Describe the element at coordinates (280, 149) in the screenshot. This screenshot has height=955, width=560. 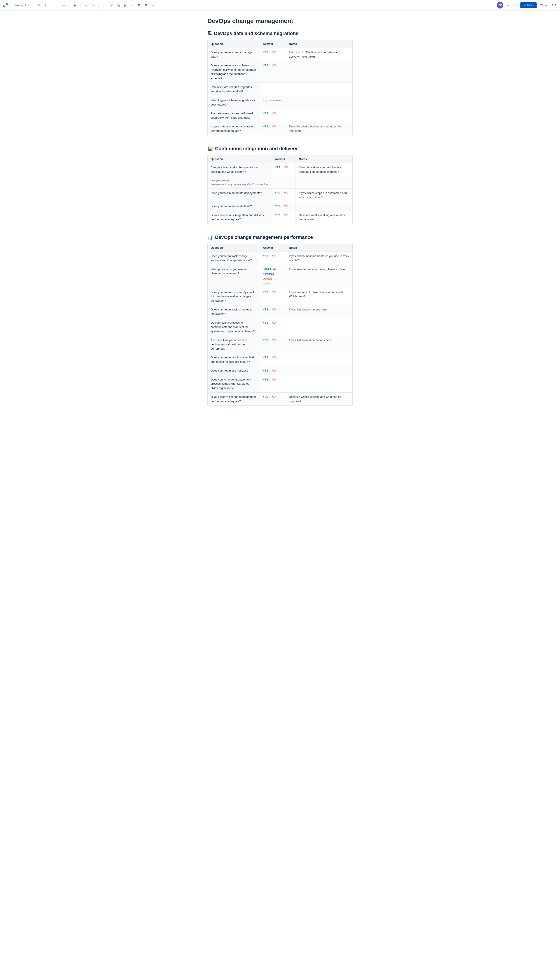
I see `section-heading-2: 🚂 Continuous integration and delivery` at that location.